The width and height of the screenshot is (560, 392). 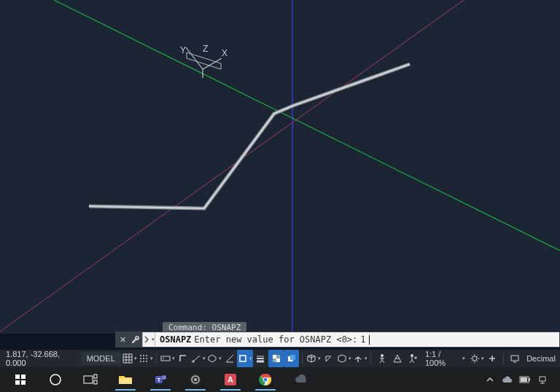 What do you see at coordinates (493, 358) in the screenshot?
I see `annotation-monitor-button` at bounding box center [493, 358].